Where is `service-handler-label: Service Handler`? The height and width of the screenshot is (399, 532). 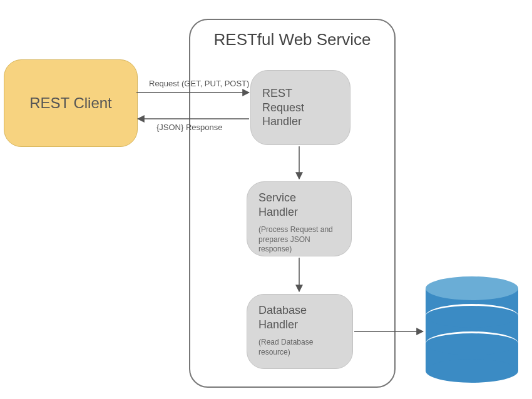
service-handler-label: Service Handler is located at coordinates (299, 205).